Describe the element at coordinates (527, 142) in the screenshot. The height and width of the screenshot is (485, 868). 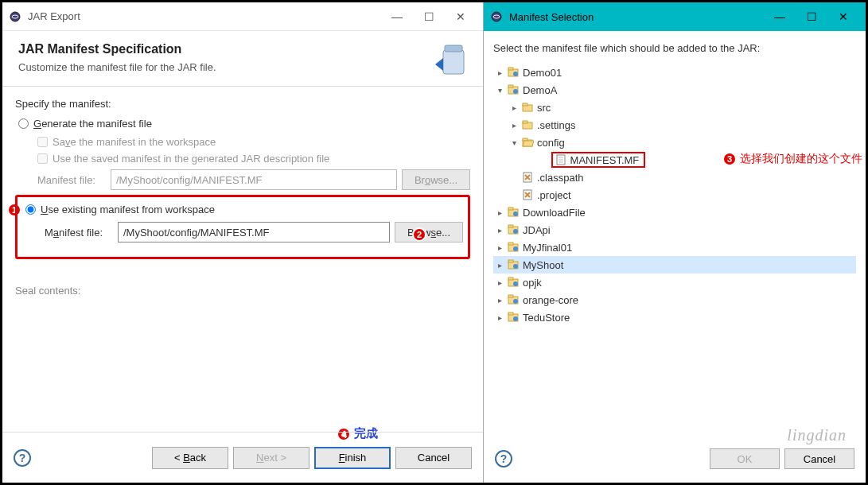
I see `folder-open-icon` at that location.